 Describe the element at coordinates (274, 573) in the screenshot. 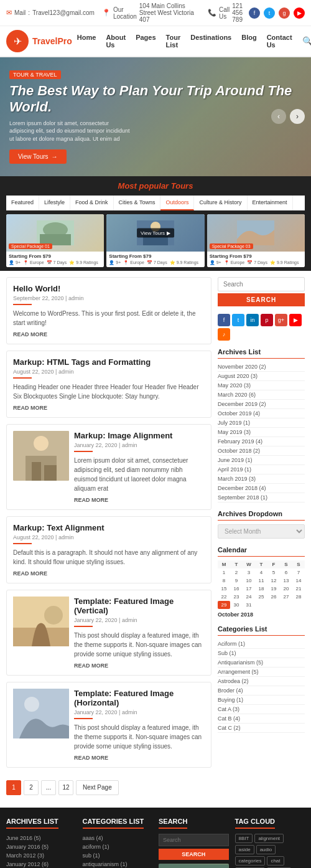

I see `cal-day: 5` at that location.